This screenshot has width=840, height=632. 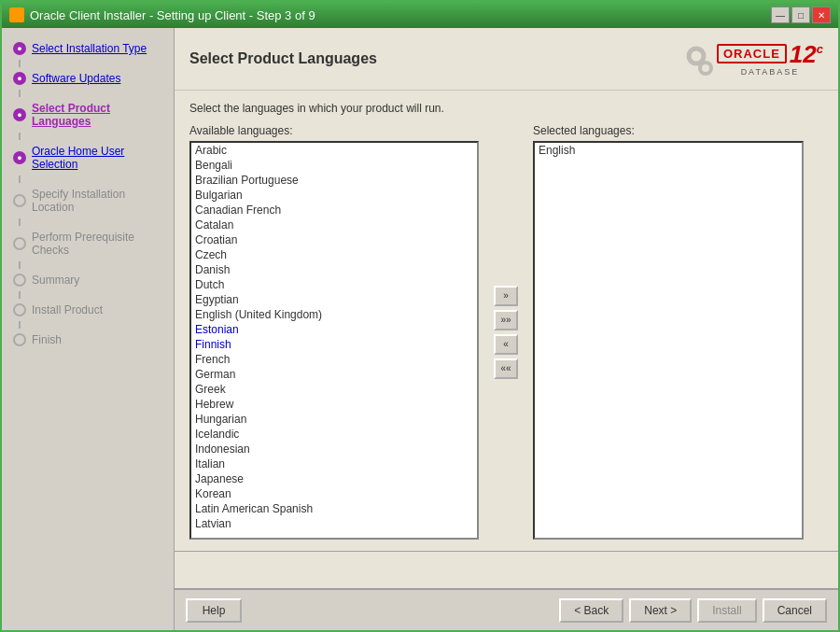 I want to click on list-item: Latvian, so click(x=334, y=524).